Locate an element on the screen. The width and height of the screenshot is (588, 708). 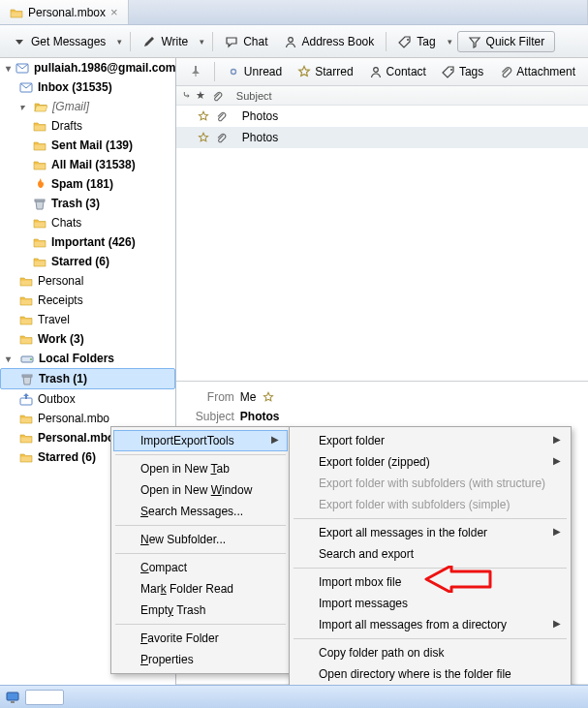
menu-properties: Properties is located at coordinates (201, 660).